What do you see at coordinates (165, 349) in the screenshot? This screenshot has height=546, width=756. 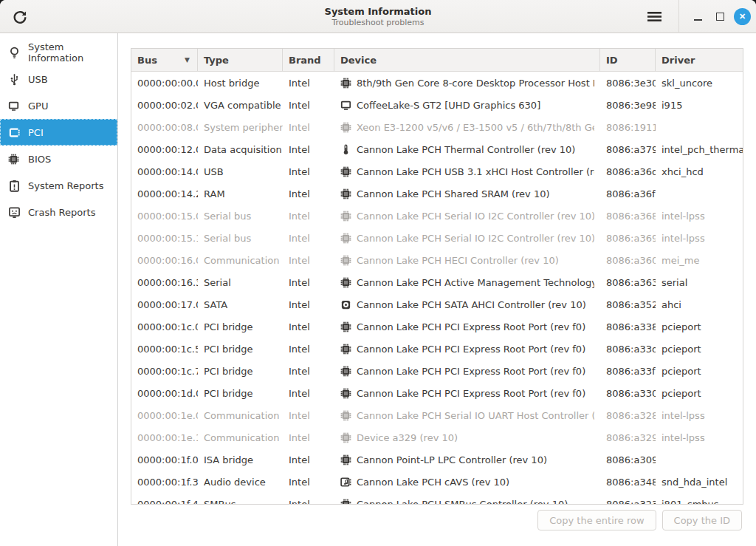 I see `cell-bus: 0000:00:1c.5` at bounding box center [165, 349].